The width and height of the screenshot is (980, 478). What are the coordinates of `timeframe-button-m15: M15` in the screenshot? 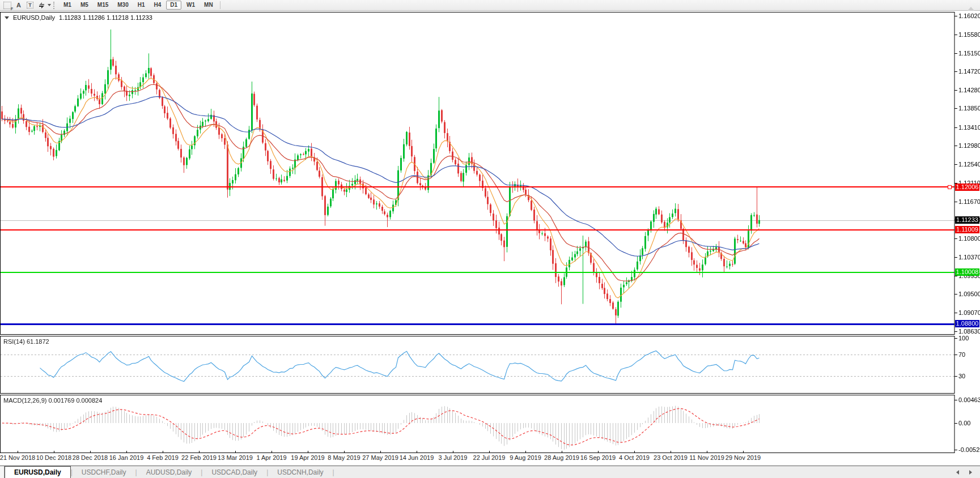 It's located at (103, 5).